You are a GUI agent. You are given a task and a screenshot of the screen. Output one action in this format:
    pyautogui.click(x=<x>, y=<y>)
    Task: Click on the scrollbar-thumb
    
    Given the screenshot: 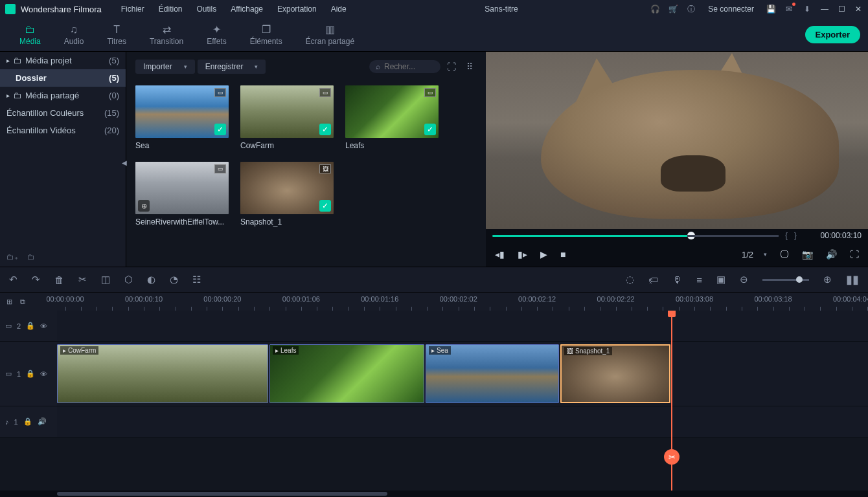 What is the action you would take?
    pyautogui.click(x=222, y=494)
    